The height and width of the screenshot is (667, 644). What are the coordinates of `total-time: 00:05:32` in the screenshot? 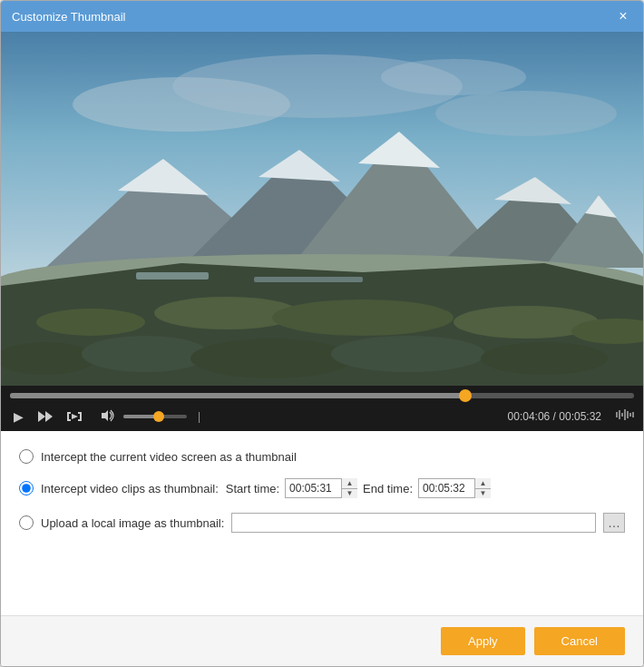 It's located at (581, 417).